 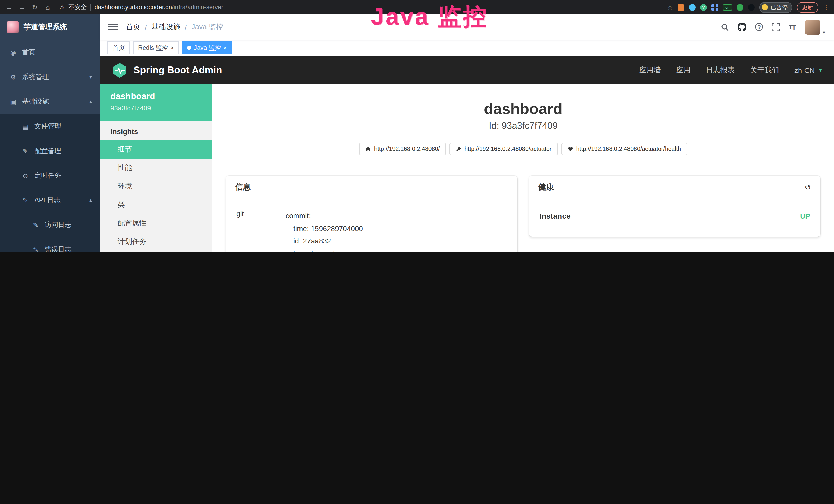 I want to click on github-icon, so click(x=742, y=27).